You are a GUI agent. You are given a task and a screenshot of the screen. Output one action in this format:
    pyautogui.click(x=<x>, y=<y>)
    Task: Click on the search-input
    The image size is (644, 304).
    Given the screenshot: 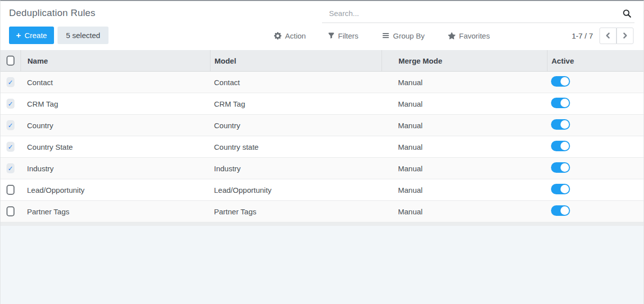 What is the action you would take?
    pyautogui.click(x=472, y=13)
    